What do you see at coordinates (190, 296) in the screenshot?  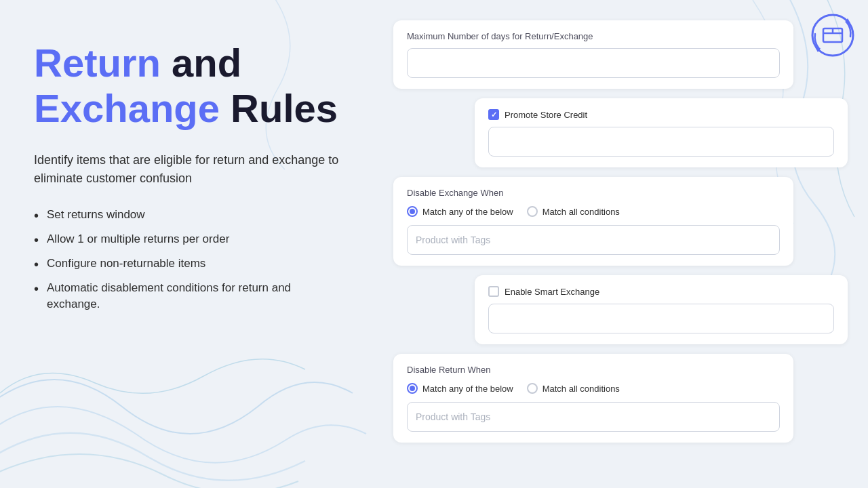 I see `feature-item-4: Automatic disablement conditions for ret…` at bounding box center [190, 296].